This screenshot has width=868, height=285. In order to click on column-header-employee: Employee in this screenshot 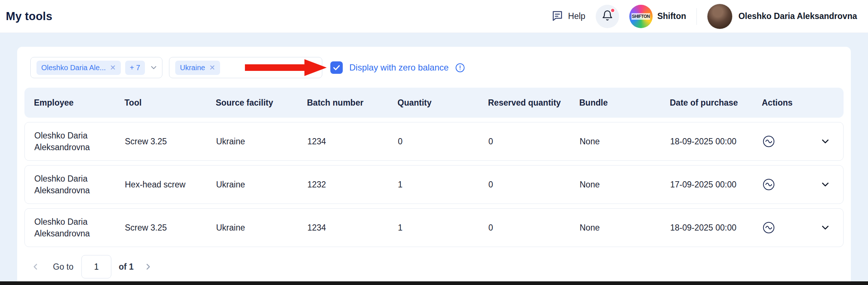, I will do `click(70, 103)`.